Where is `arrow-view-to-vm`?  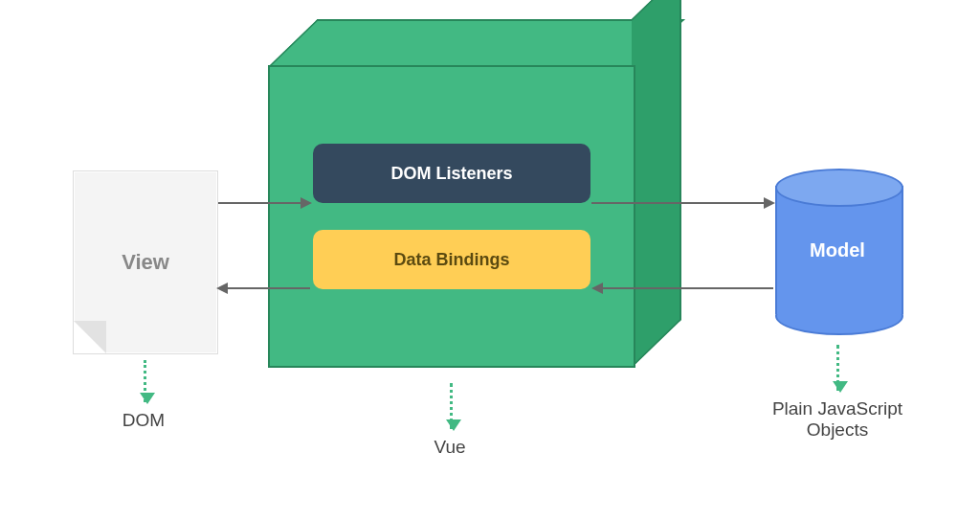
arrow-view-to-vm is located at coordinates (264, 203).